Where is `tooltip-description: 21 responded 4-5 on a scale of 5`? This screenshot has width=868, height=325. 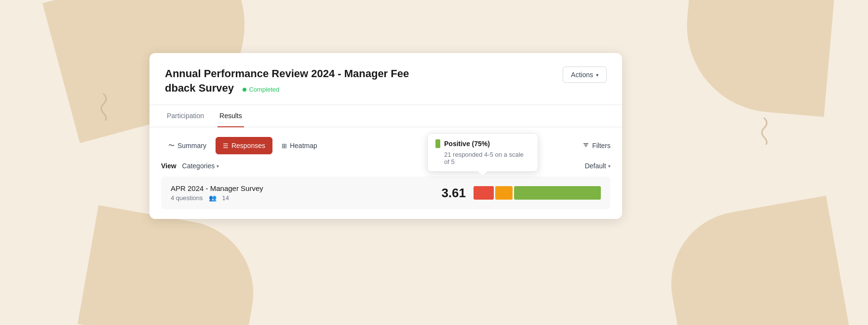 tooltip-description: 21 responded 4-5 on a scale of 5 is located at coordinates (483, 158).